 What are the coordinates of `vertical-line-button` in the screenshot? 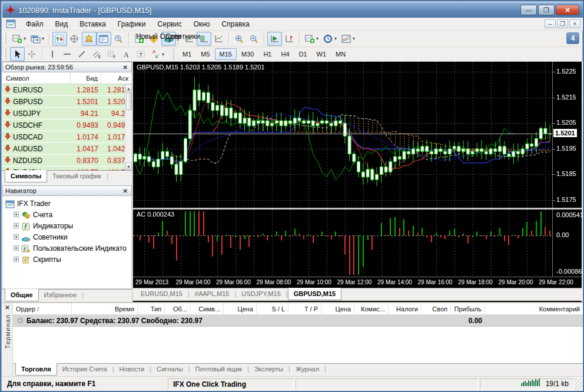 It's located at (53, 54).